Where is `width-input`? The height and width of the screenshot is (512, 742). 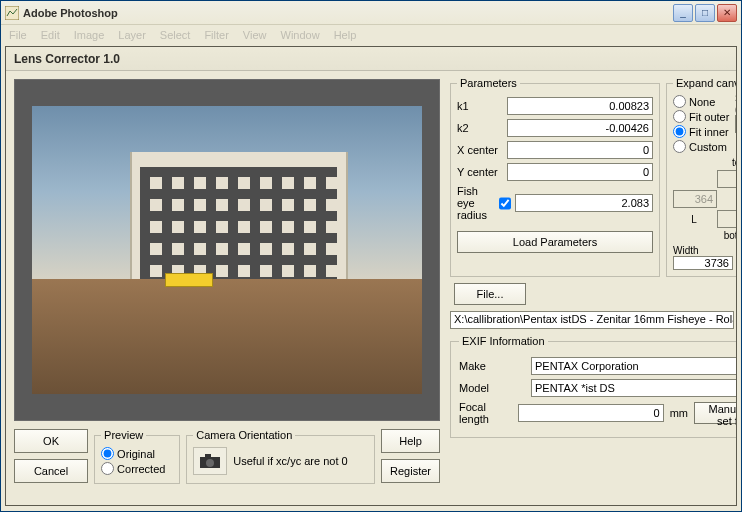
width-input is located at coordinates (703, 263).